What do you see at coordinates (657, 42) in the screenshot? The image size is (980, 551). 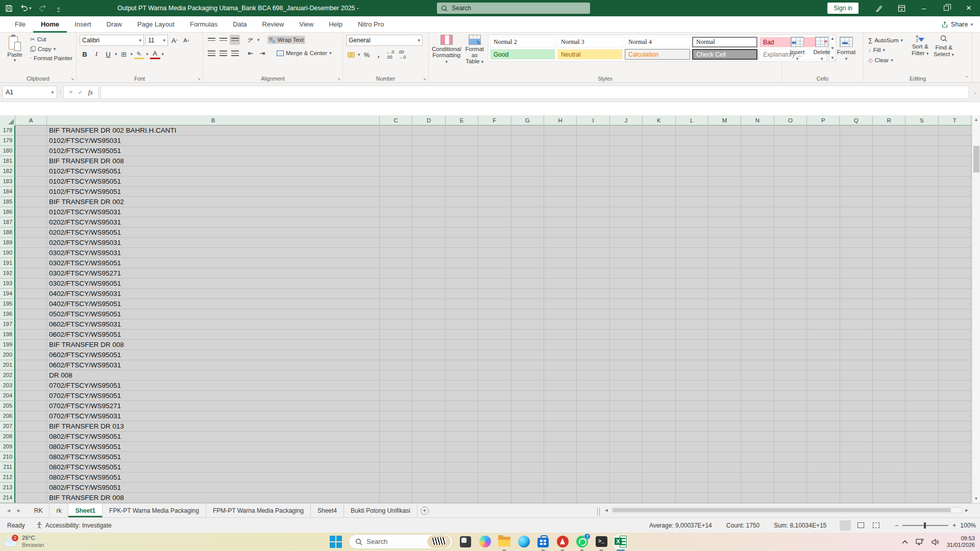 I see `cell-style-normal-4: Normal 4` at bounding box center [657, 42].